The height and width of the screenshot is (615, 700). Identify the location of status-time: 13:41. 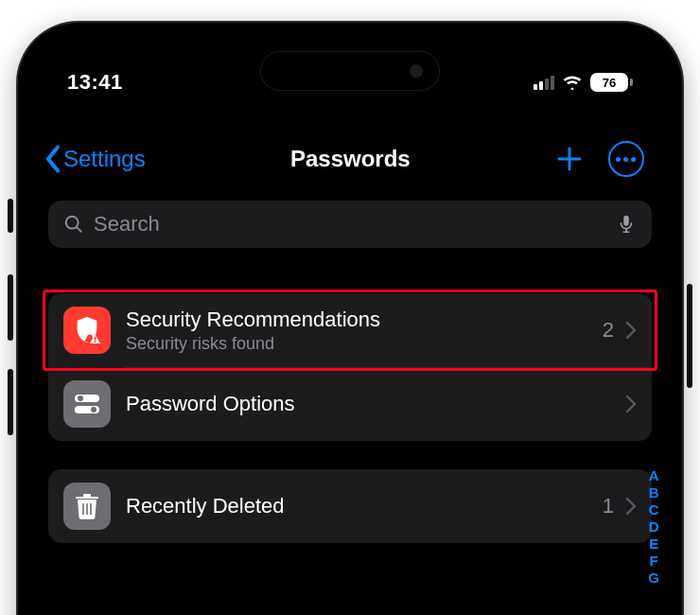
(95, 82).